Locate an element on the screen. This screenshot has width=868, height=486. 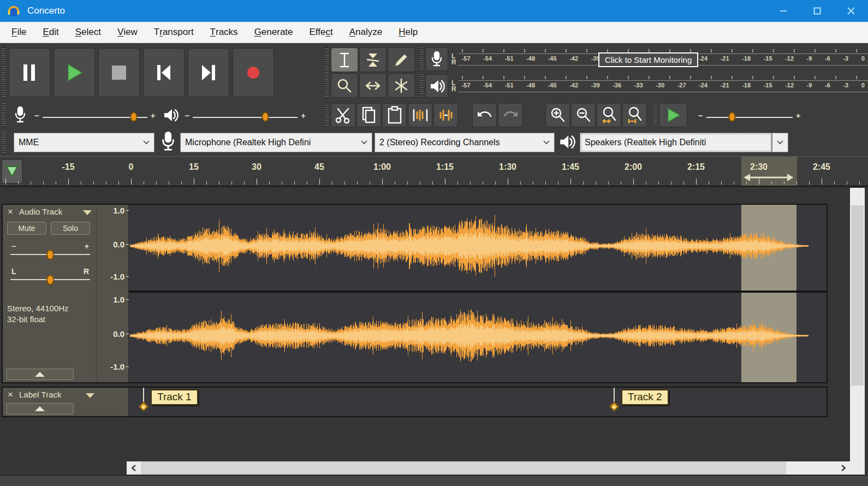
maximize-button is located at coordinates (817, 11).